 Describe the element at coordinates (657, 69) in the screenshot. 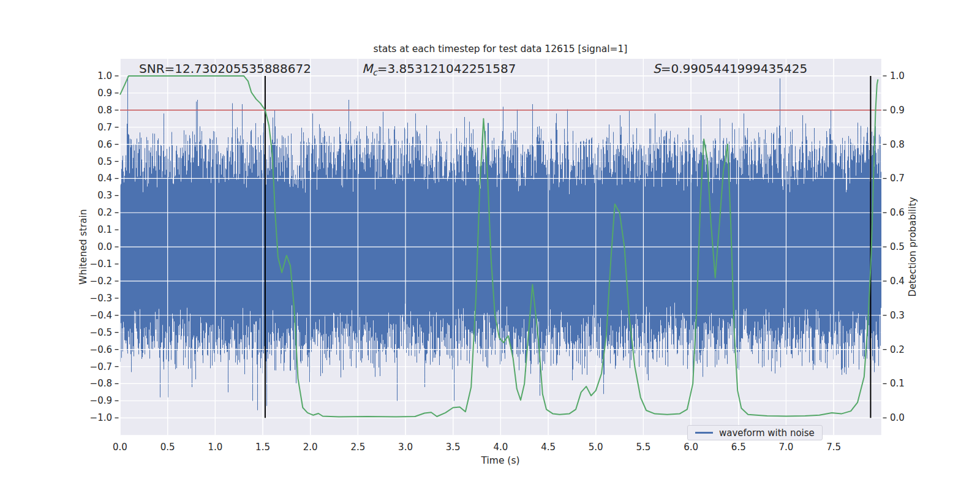

I see `score-symbol: S` at that location.